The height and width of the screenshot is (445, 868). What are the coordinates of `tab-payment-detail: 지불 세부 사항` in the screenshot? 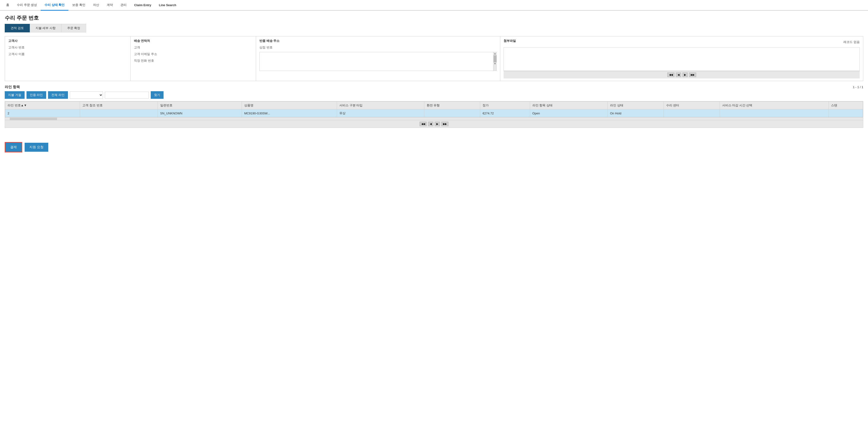 It's located at (46, 28).